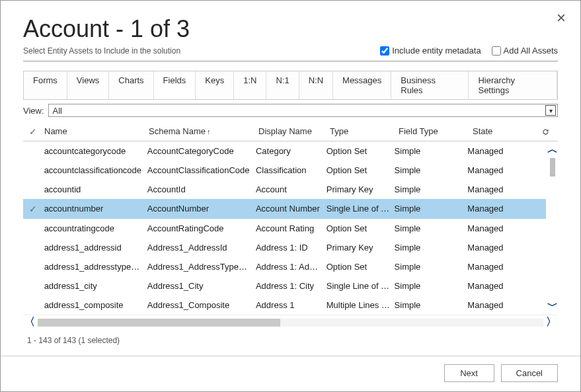 This screenshot has height=392, width=581. What do you see at coordinates (362, 85) in the screenshot?
I see `tab-messages: Messages` at bounding box center [362, 85].